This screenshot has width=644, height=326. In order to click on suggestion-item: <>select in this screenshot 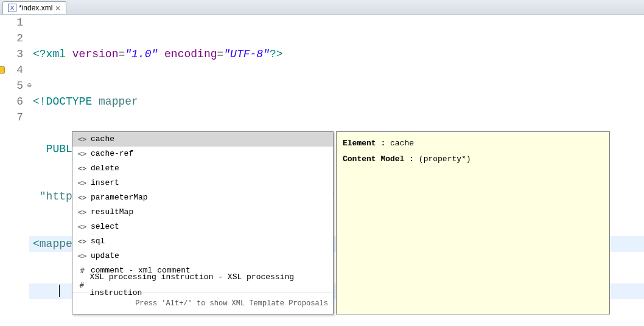, I will do `click(203, 227)`.